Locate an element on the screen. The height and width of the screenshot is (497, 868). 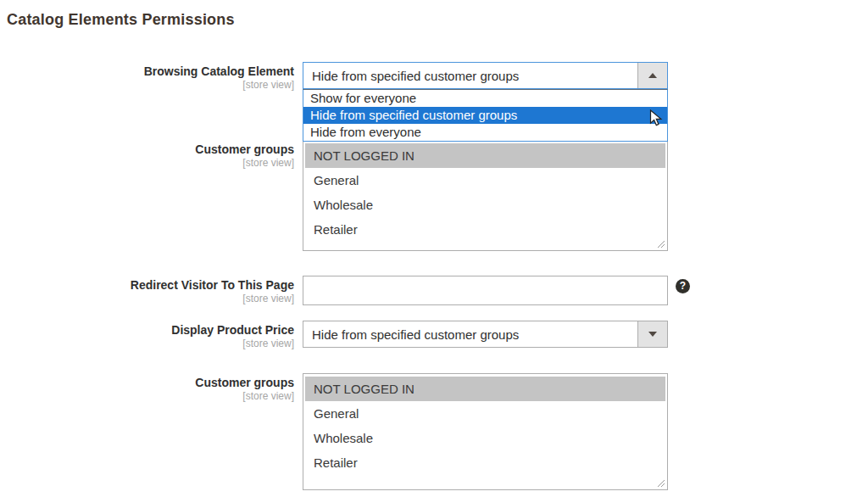
customer-groups-bottom-label: Customer groups is located at coordinates (147, 383).